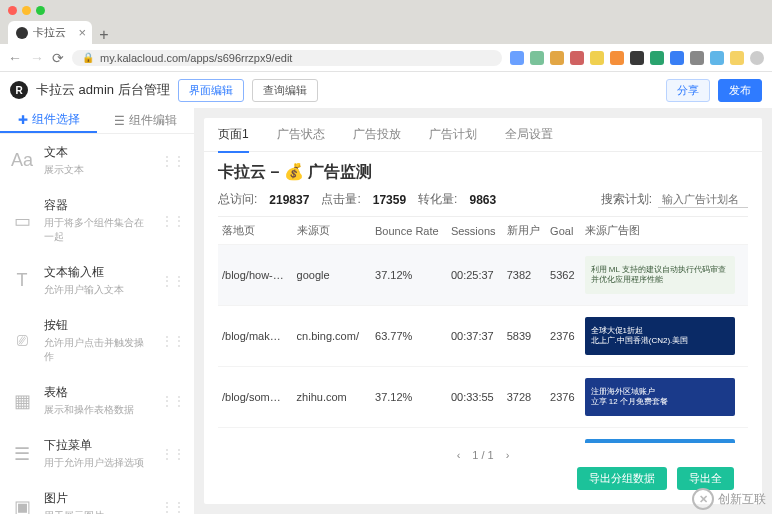 The height and width of the screenshot is (514, 772). I want to click on component-desc: 用于允许用户选择选项, so click(97, 463).